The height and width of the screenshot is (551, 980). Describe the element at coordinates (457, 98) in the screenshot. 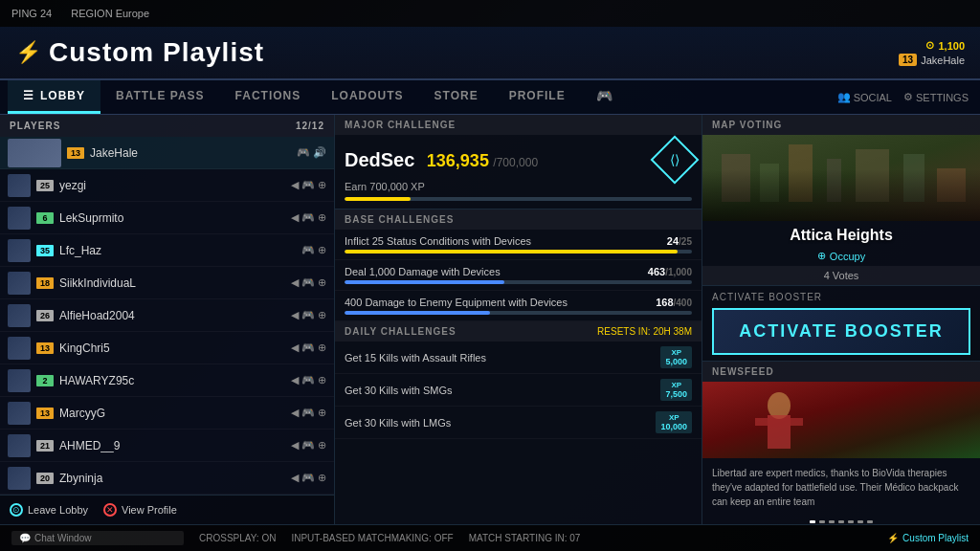

I see `nav-item-store: STORE` at that location.